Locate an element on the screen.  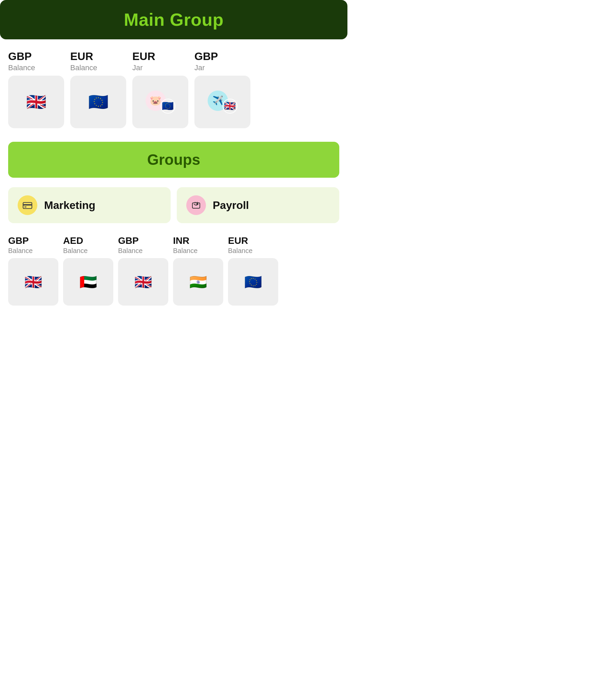
group-name-marketing: Marketing is located at coordinates (70, 206).